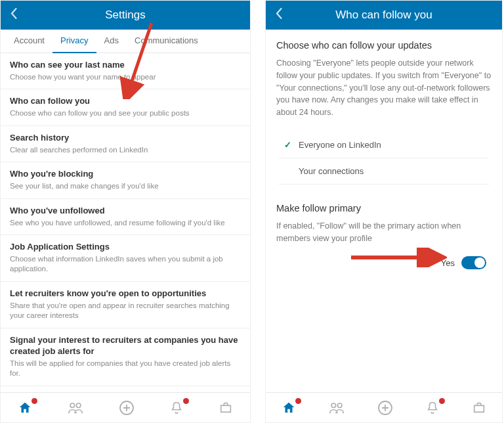  What do you see at coordinates (125, 180) in the screenshot?
I see `setting-item-blocking: Who you're blocking See your list, and m…` at bounding box center [125, 180].